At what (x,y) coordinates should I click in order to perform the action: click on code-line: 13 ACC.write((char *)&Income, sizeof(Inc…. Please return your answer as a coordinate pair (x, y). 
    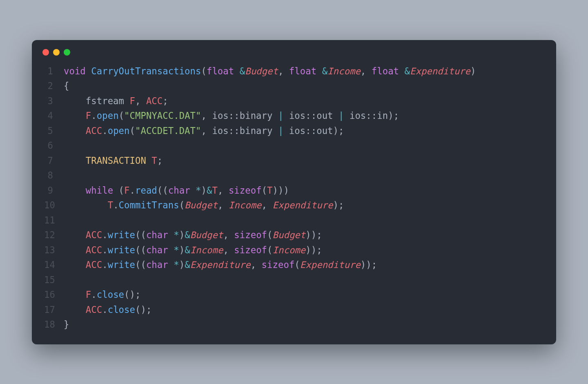
    Looking at the image, I should click on (294, 250).